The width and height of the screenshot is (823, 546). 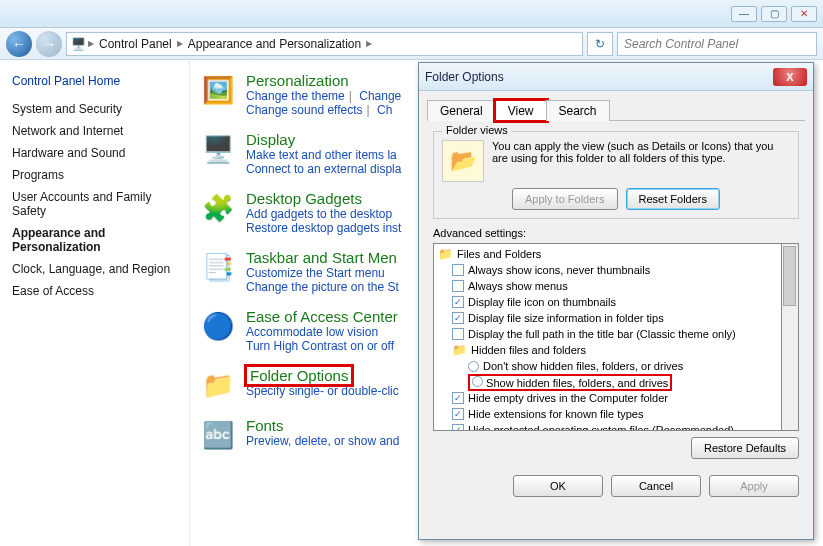 What do you see at coordinates (136, 44) in the screenshot?
I see `crumb-control-panel: Control Panel` at bounding box center [136, 44].